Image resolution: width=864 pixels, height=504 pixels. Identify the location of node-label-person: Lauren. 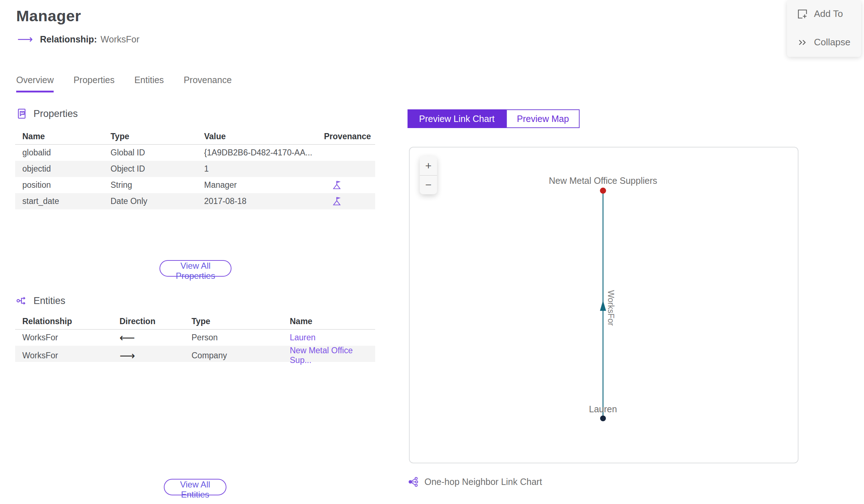
(603, 409).